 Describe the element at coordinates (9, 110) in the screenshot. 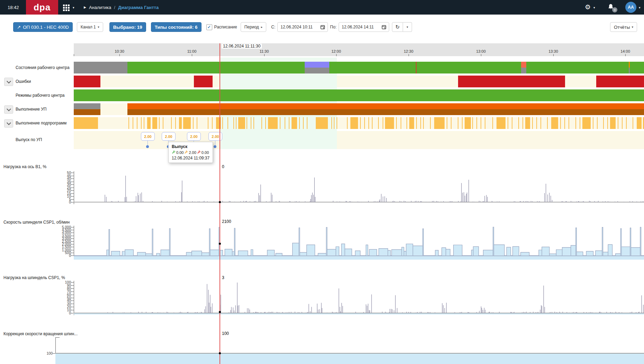

I see `expand-nc-program-button` at that location.